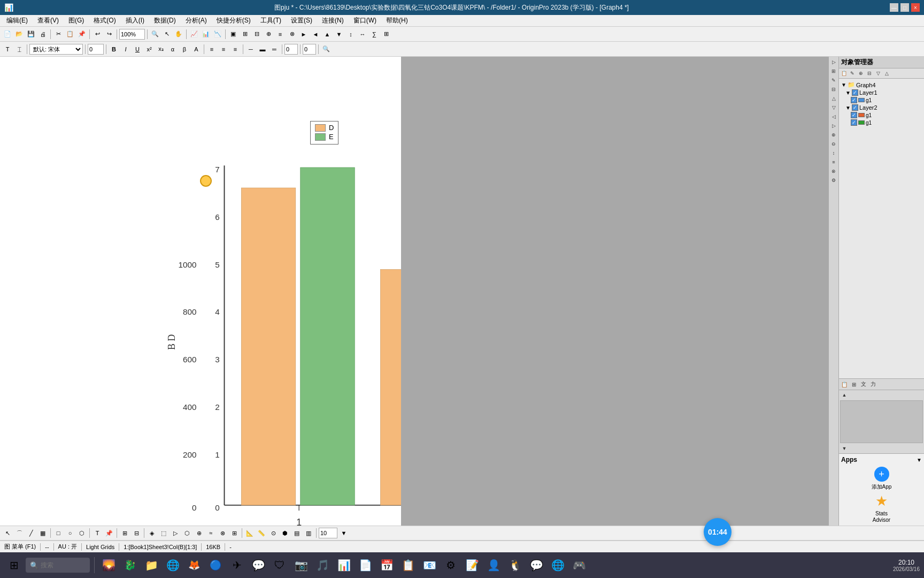 The image size is (924, 578). What do you see at coordinates (834, 71) in the screenshot?
I see `rstrip-icon-2: ⊞` at bounding box center [834, 71].